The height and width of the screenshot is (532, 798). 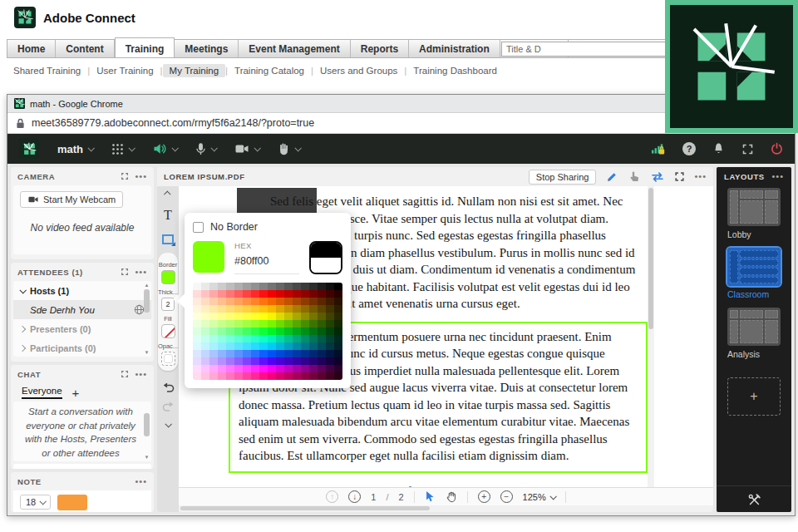 What do you see at coordinates (294, 48) in the screenshot?
I see `tab-event-management: Event Management` at bounding box center [294, 48].